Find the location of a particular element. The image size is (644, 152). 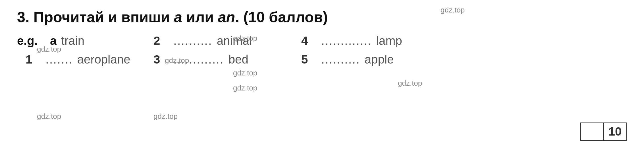

title-or: или is located at coordinates (200, 17).